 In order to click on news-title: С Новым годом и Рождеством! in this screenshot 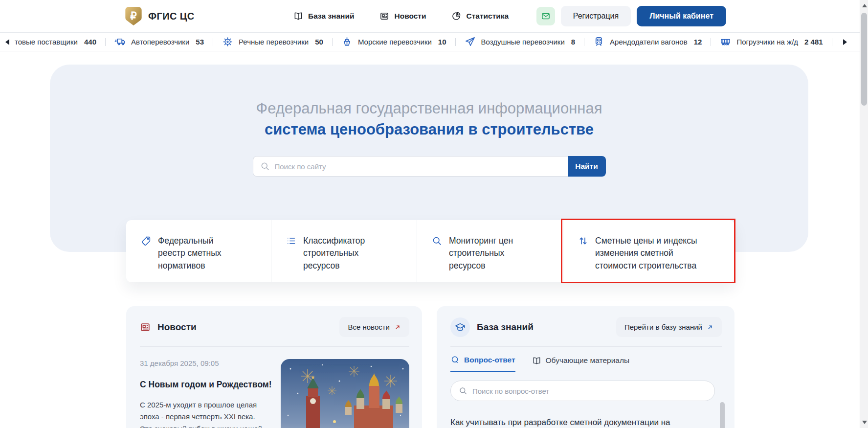, I will do `click(206, 384)`.